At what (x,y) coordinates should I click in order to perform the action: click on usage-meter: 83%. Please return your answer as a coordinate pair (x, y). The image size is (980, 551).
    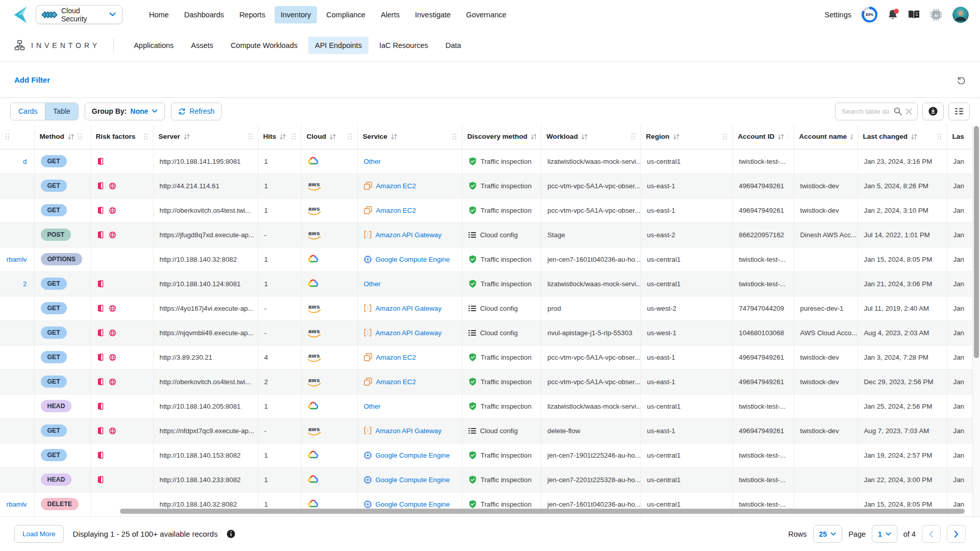
    Looking at the image, I should click on (870, 14).